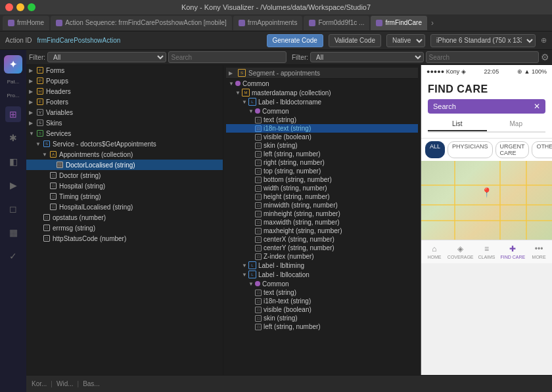 This screenshot has width=552, height=392. Describe the element at coordinates (322, 293) in the screenshot. I see `rt-text2: □ text (string)` at that location.